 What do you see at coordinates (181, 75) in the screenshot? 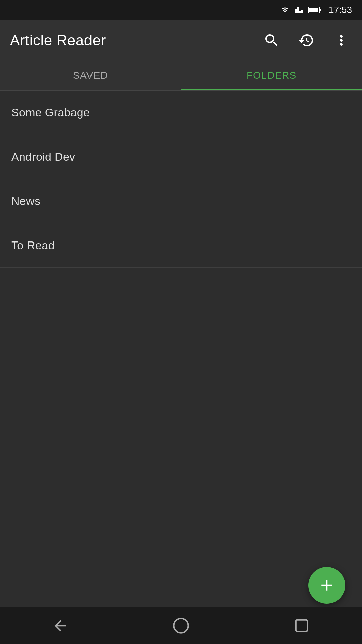
I see `tab-bar: SAVED FOLDERS` at bounding box center [181, 75].